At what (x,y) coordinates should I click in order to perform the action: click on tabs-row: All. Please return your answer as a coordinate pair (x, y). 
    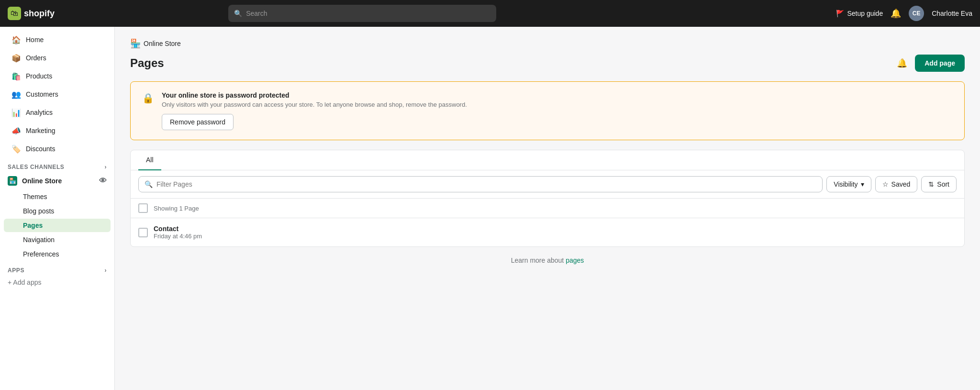
    Looking at the image, I should click on (547, 160).